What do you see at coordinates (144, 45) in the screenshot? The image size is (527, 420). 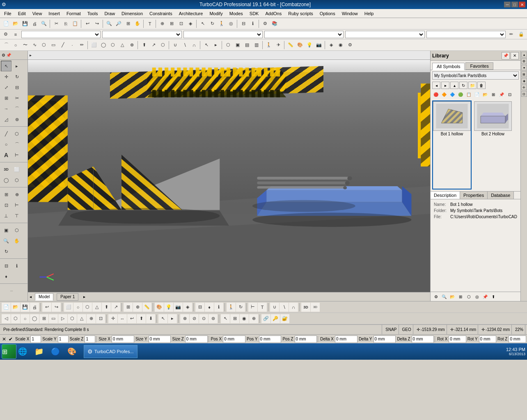 I see `extrude-button: ⬆` at bounding box center [144, 45].